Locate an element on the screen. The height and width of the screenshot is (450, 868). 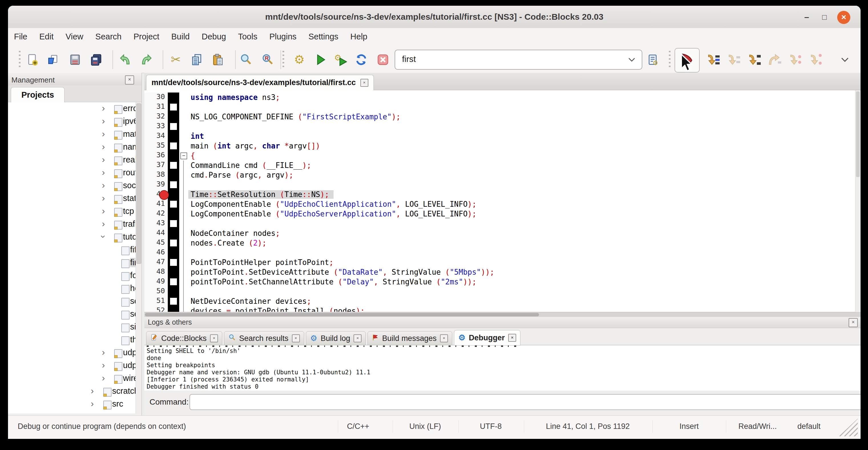
next-line-button is located at coordinates (734, 60).